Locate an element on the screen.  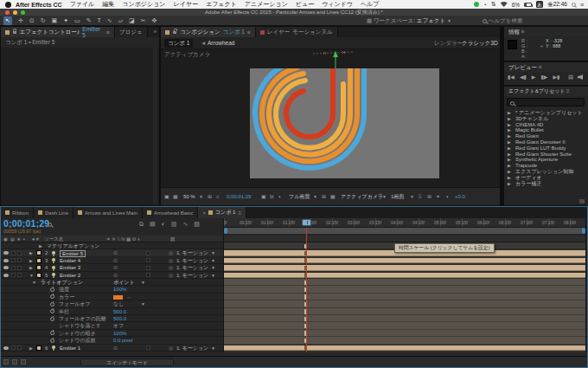
close-tab-icon: × is located at coordinates (204, 213).